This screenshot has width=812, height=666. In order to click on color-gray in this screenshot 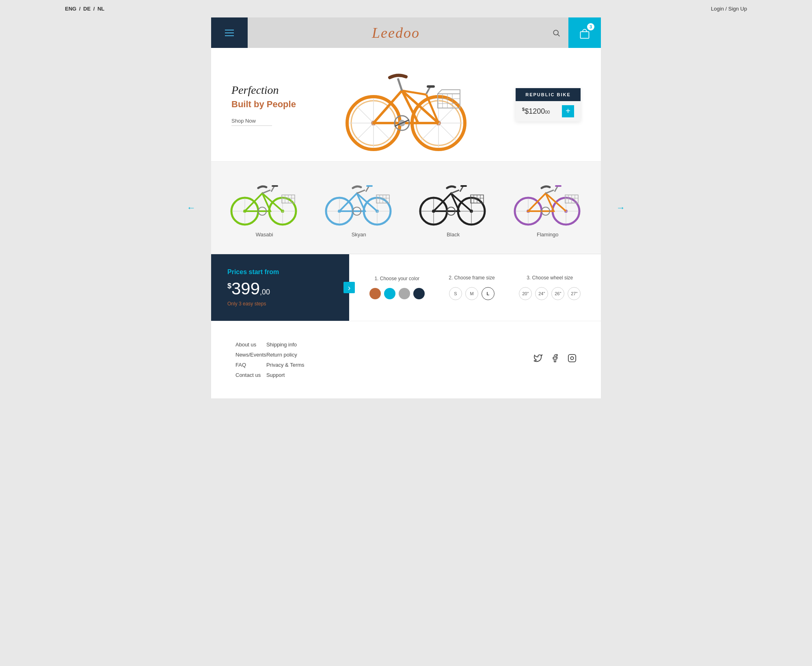, I will do `click(404, 294)`.